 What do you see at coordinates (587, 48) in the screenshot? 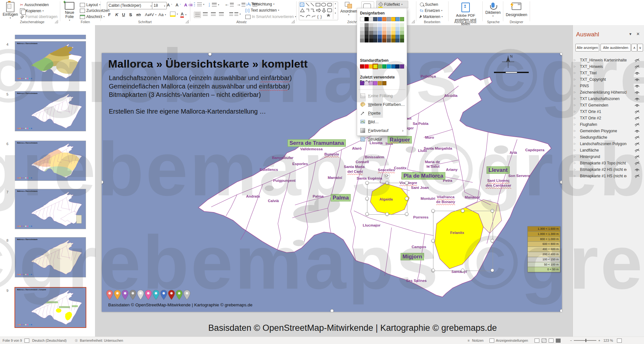
I see `show-all-button: Alle anzeigen` at bounding box center [587, 48].